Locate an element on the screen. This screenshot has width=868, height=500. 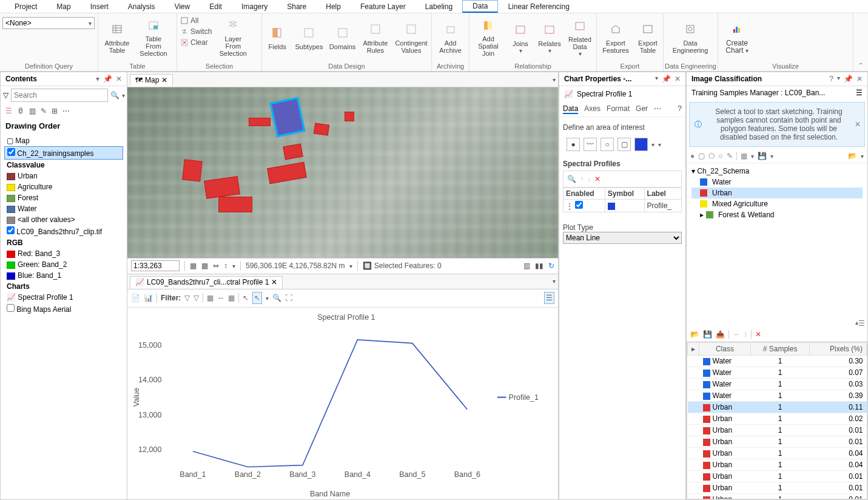
menu-share: Share is located at coordinates (297, 7).